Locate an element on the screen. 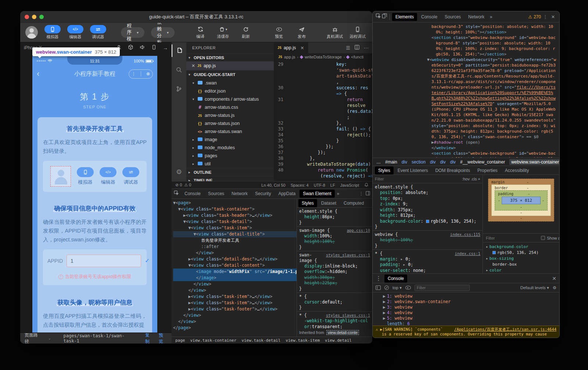  project-header: ▾GUIDE-QUICK-START is located at coordinates (230, 74).